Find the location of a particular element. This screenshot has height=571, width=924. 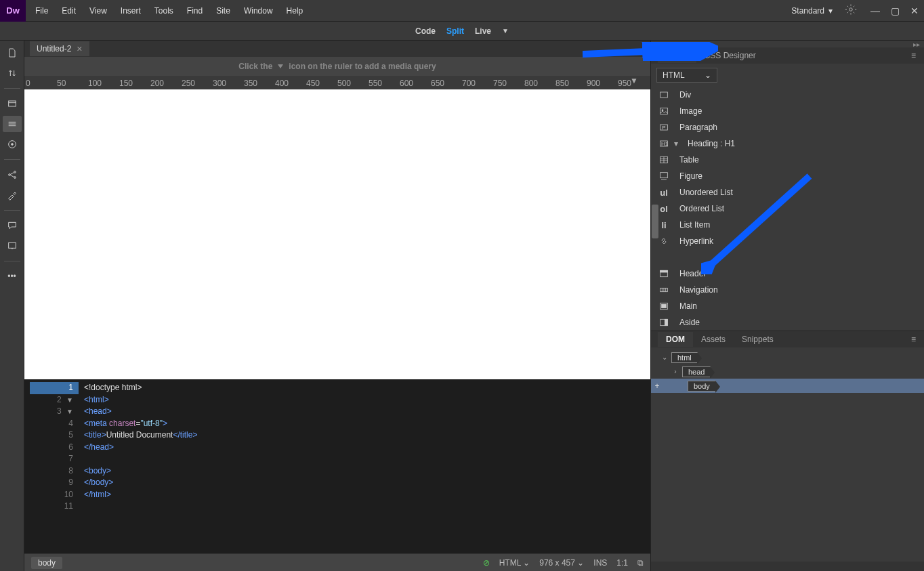

preview-icon is located at coordinates (12, 246).